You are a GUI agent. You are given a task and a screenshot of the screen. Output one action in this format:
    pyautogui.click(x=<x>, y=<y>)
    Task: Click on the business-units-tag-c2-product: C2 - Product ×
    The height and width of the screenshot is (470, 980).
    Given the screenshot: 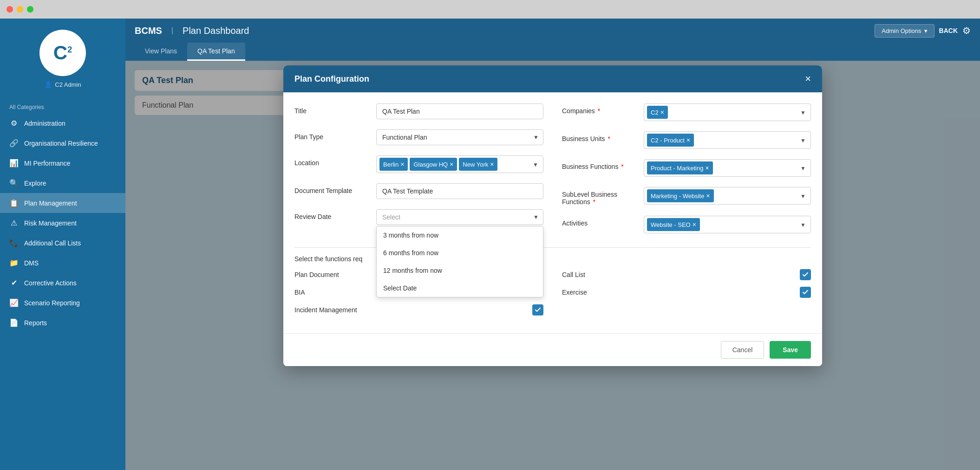 What is the action you would take?
    pyautogui.click(x=671, y=140)
    